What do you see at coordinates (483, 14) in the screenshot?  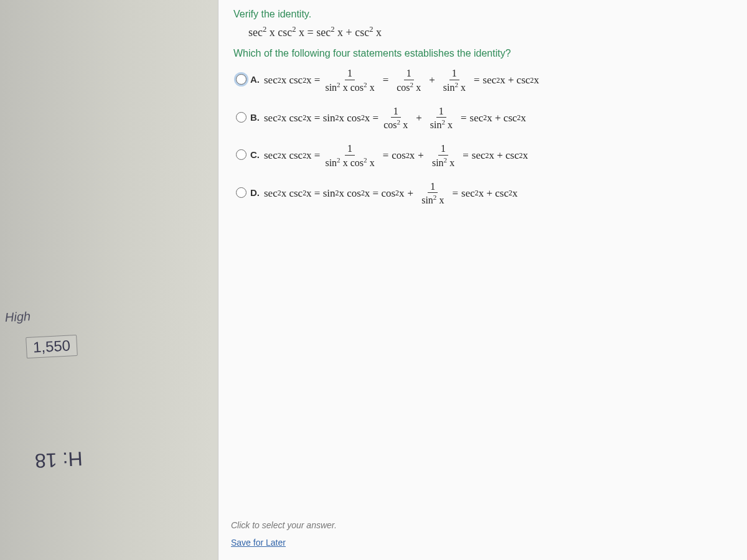 I see `prompt-text: Verify the identity.` at bounding box center [483, 14].